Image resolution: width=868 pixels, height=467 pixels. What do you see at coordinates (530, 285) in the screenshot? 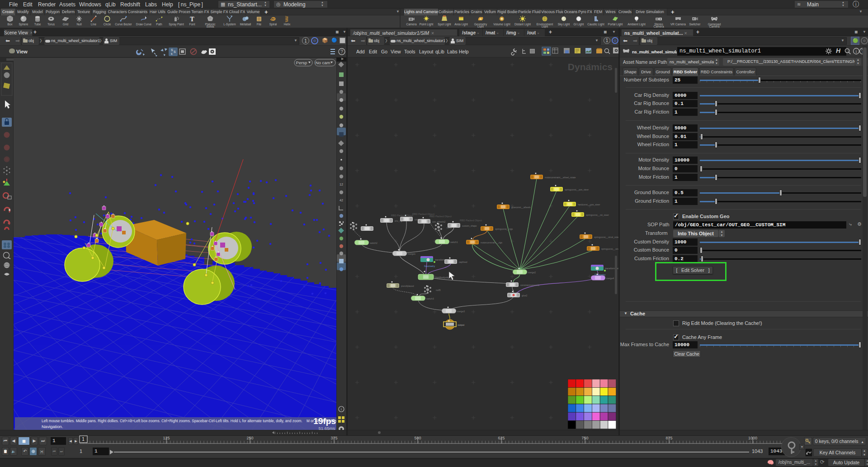
I see `svg-text: constraintnetwork1` at bounding box center [530, 285].